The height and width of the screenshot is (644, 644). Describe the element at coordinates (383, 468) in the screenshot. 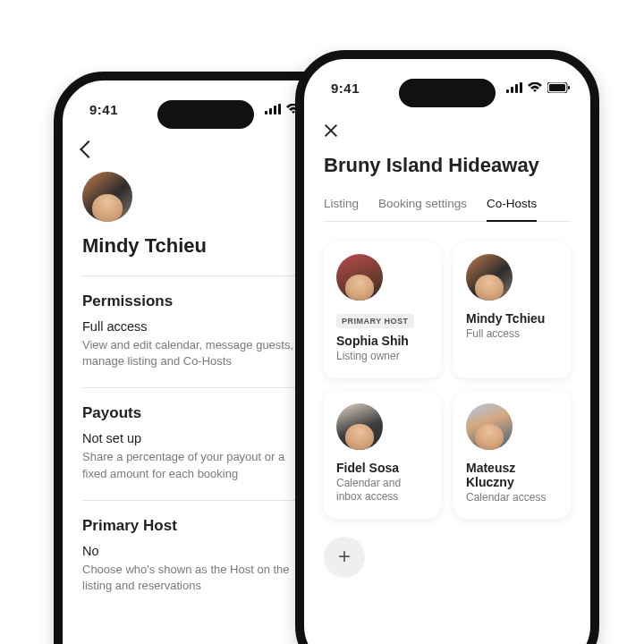

I see `cohost-name: Fidel Sosa` at that location.